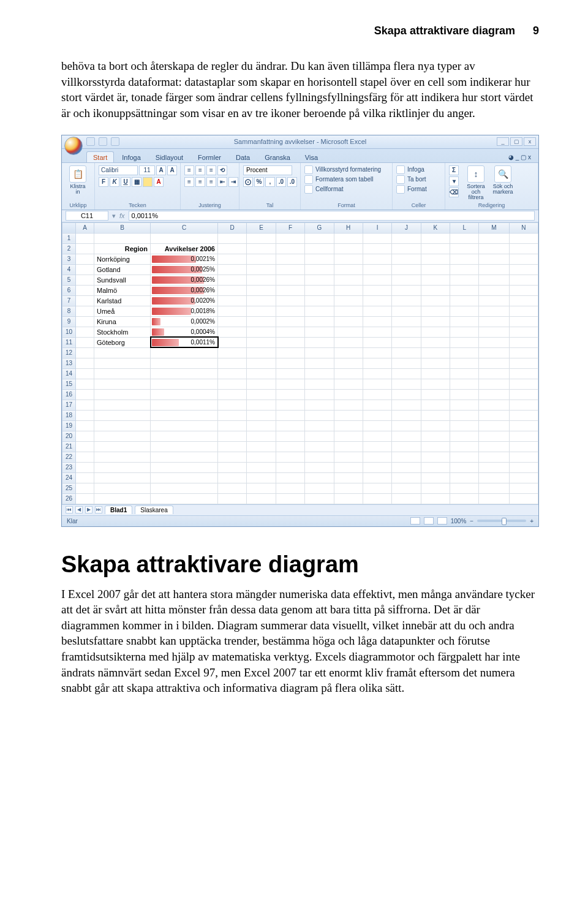  I want to click on cell-value: 0,0026%, so click(184, 290).